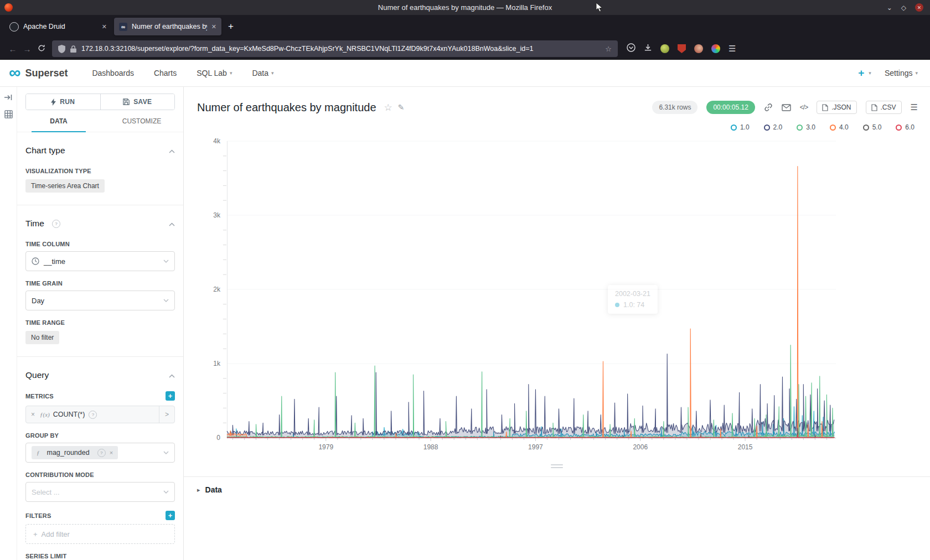 The height and width of the screenshot is (560, 930). What do you see at coordinates (773, 127) in the screenshot?
I see `legend-item: 2.0` at bounding box center [773, 127].